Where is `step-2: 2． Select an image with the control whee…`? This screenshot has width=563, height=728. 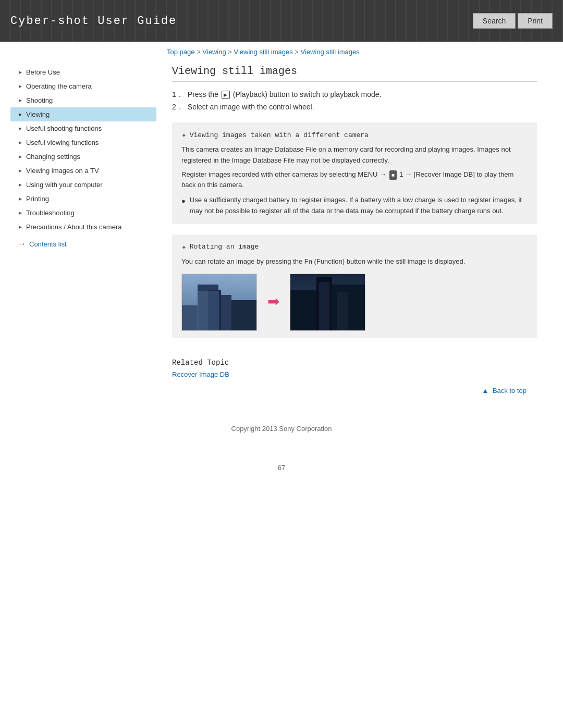 step-2: 2． Select an image with the control whee… is located at coordinates (354, 107).